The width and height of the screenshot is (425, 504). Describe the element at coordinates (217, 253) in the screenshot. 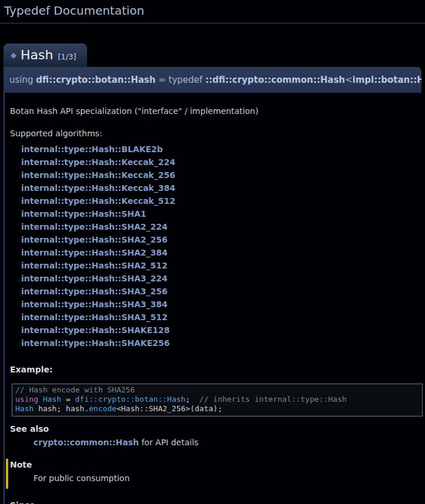

I see `list-item: internal::type::Hash::SHA2_384` at that location.